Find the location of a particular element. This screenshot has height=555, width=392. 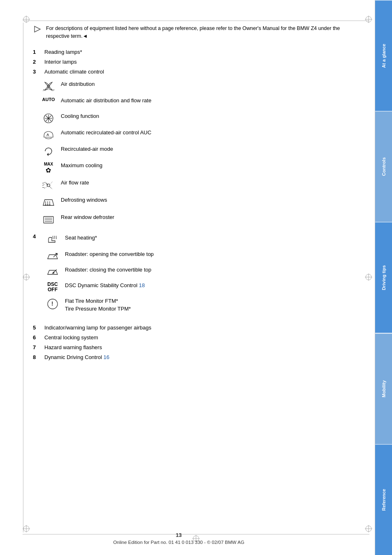

item-label-8: Dynamic Driving Control 16 is located at coordinates (77, 357).